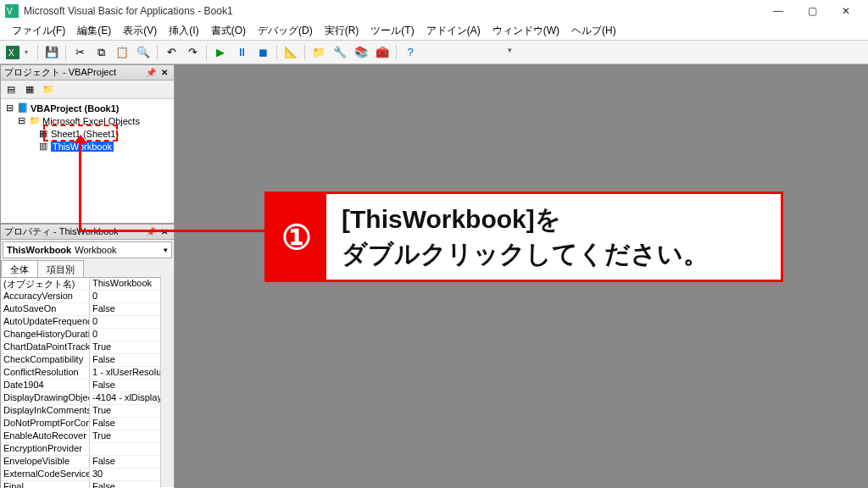 The image size is (868, 488). Describe the element at coordinates (52, 53) in the screenshot. I see `save-icon: 💾` at that location.